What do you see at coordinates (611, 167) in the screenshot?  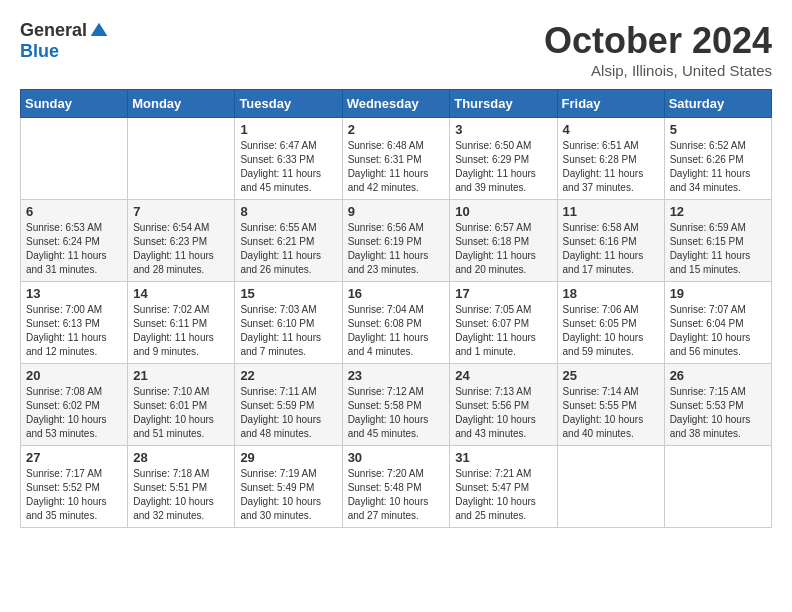 I see `day-info: Sunrise: 6:51 AM Sunset: 6:28 PM Dayligh…` at bounding box center [611, 167].